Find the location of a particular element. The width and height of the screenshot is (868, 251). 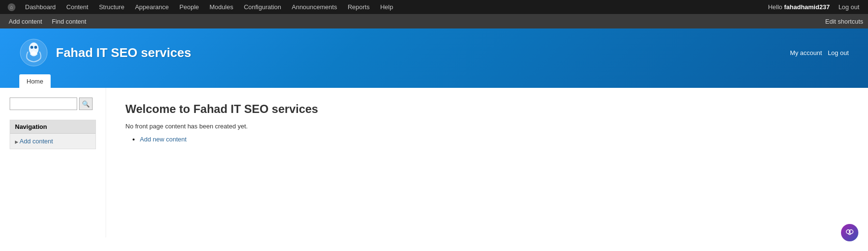

find-content-shortcut: Find content is located at coordinates (69, 21).